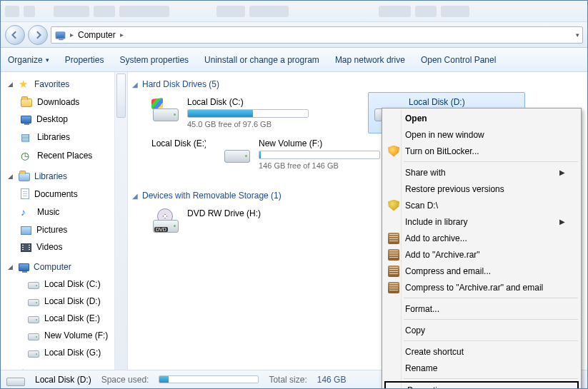  Describe the element at coordinates (577, 35) in the screenshot. I see `address-dropdown-icon: ▾` at that location.